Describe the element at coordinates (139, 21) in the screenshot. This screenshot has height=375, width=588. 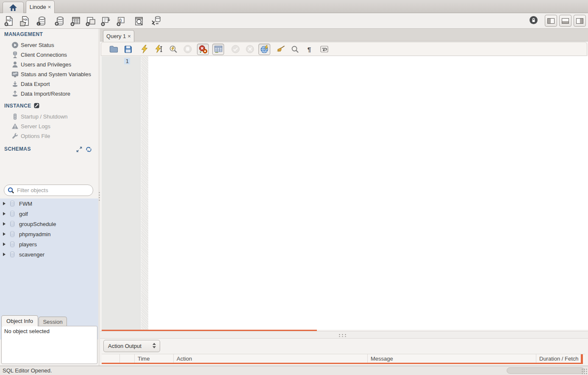
I see `search-table-data-button` at that location.